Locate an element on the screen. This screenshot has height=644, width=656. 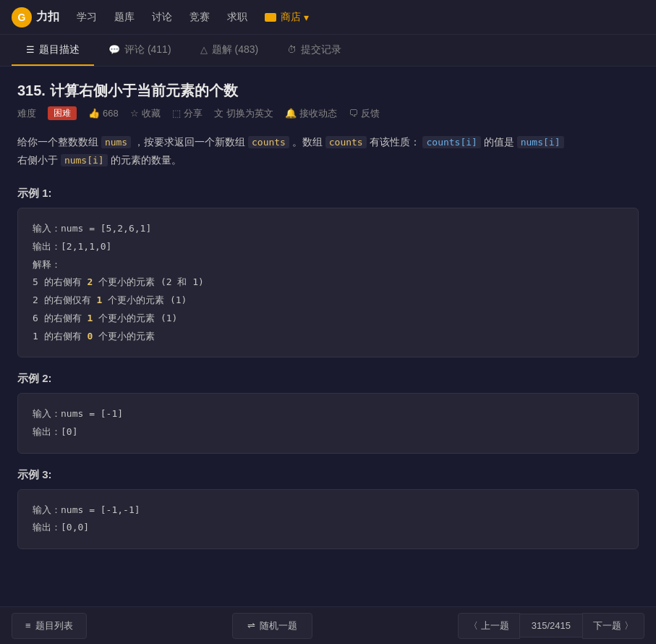
collect-label: 收藏 is located at coordinates (151, 114).